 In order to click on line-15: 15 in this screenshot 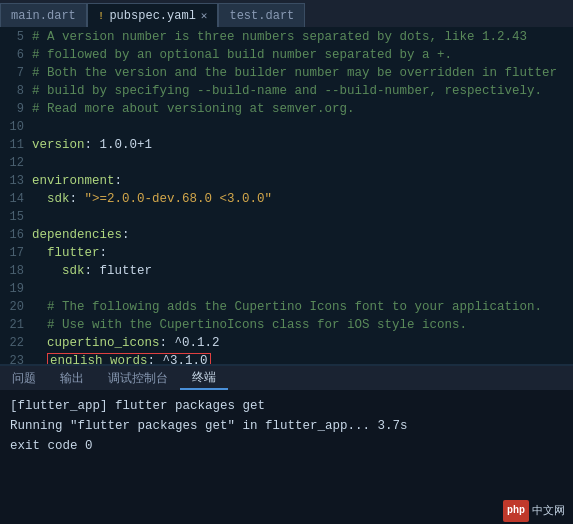, I will do `click(286, 217)`.